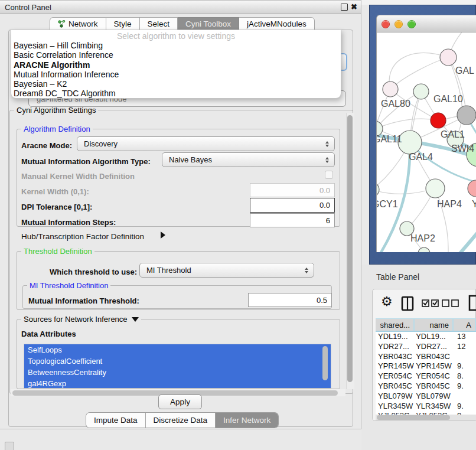 Image resolution: width=476 pixels, height=450 pixels. What do you see at coordinates (163, 235) in the screenshot?
I see `expand-arrow-icon` at bounding box center [163, 235].